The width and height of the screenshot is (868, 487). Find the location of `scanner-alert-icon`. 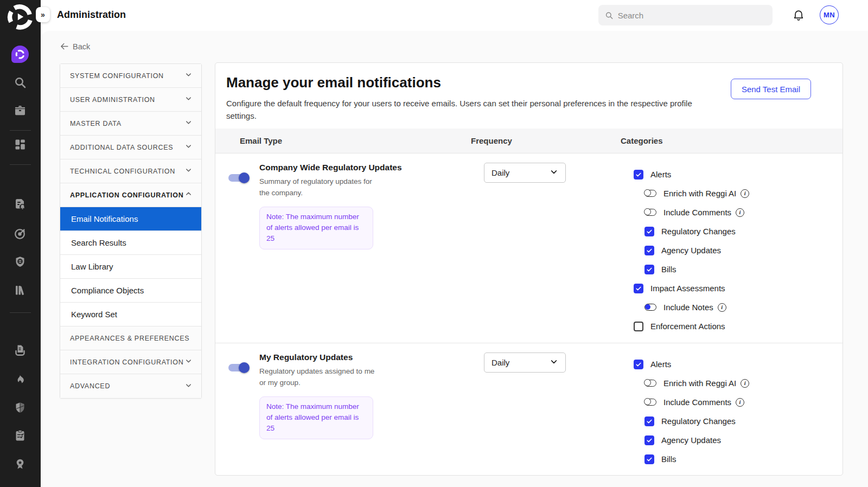

scanner-alert-icon is located at coordinates (20, 204).